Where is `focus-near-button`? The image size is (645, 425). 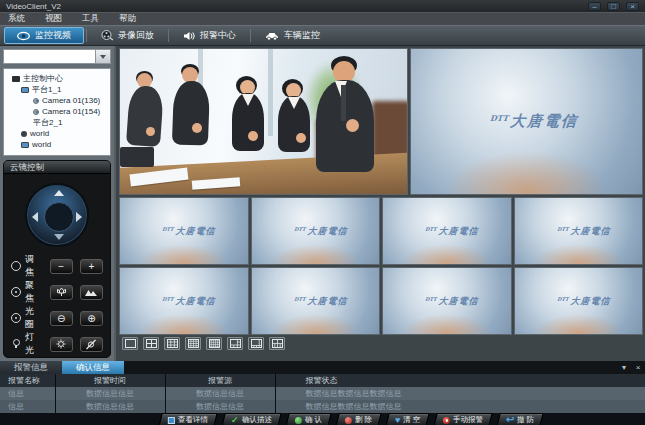
focus-near-button is located at coordinates (62, 292).